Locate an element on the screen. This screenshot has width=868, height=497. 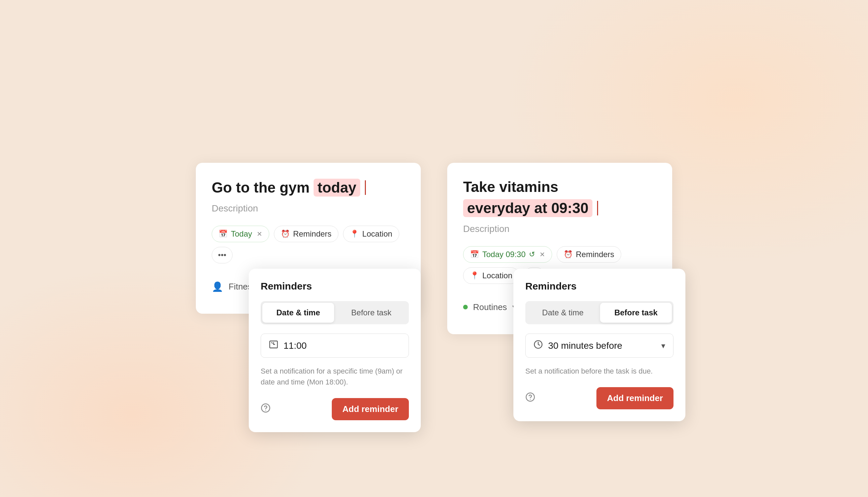
card-vitamins: Take vitamins everyday at 09:30 Descript… is located at coordinates (560, 248).